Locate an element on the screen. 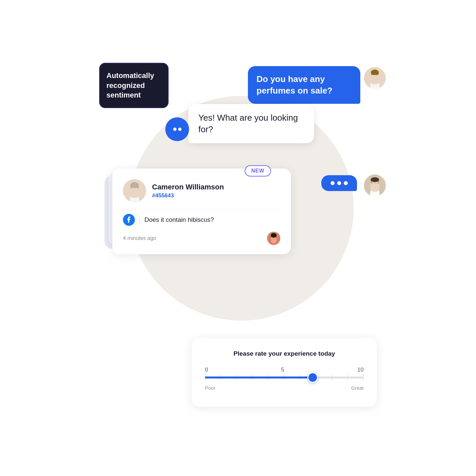  avatar-customer-1-image is located at coordinates (375, 78).